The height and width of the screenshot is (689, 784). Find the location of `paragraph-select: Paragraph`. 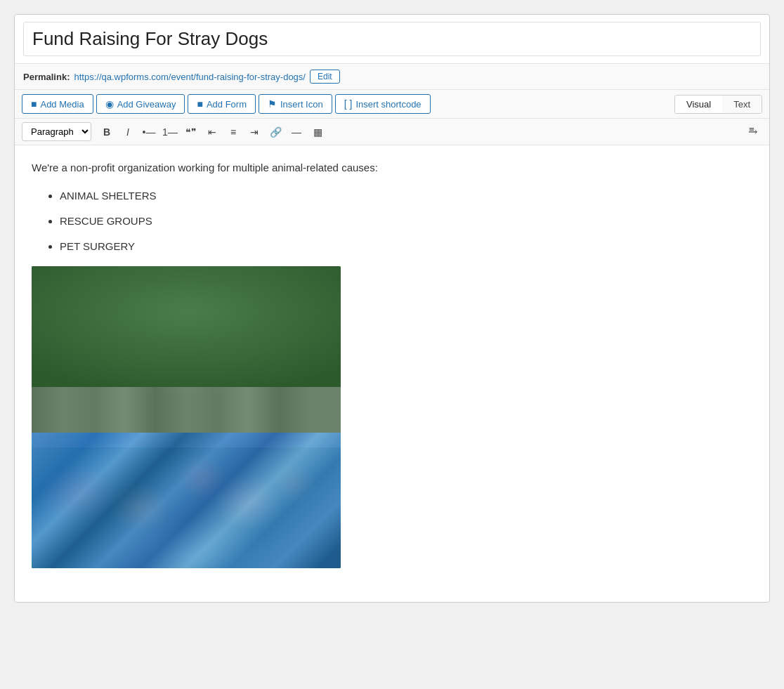

paragraph-select: Paragraph is located at coordinates (56, 132).